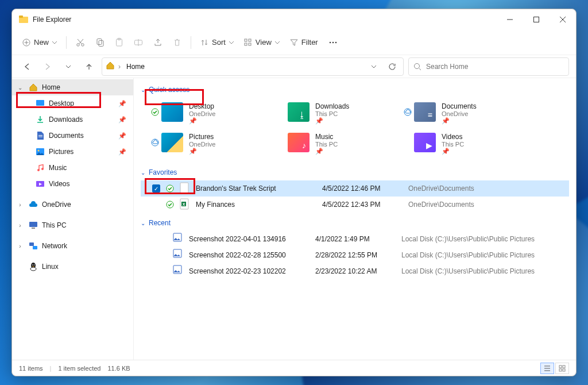 Image resolution: width=588 pixels, height=385 pixels. What do you see at coordinates (72, 168) in the screenshot?
I see `sidebar-item-music: Music` at bounding box center [72, 168].